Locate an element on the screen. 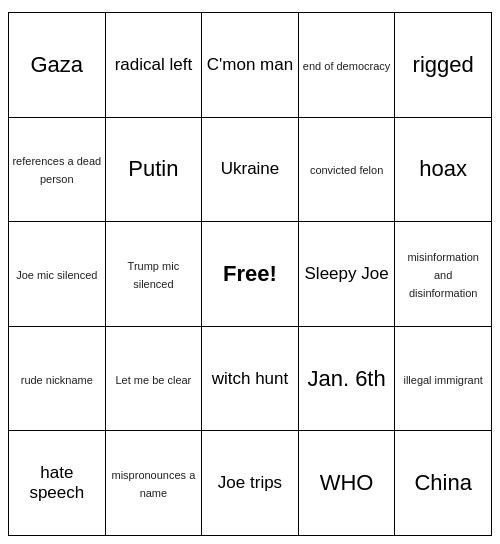 This screenshot has width=500, height=544. cell-r1-c2: Ukraine is located at coordinates (250, 170).